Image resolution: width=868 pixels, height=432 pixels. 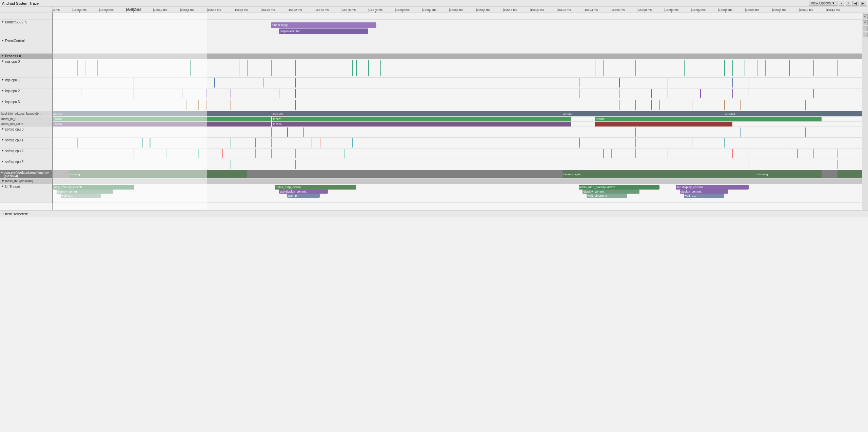 What do you see at coordinates (231, 105) in the screenshot?
I see `irqs-cpu3-e8` at bounding box center [231, 105].